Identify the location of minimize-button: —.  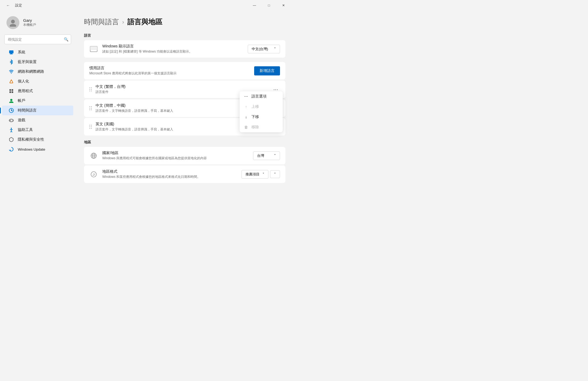
(254, 5).